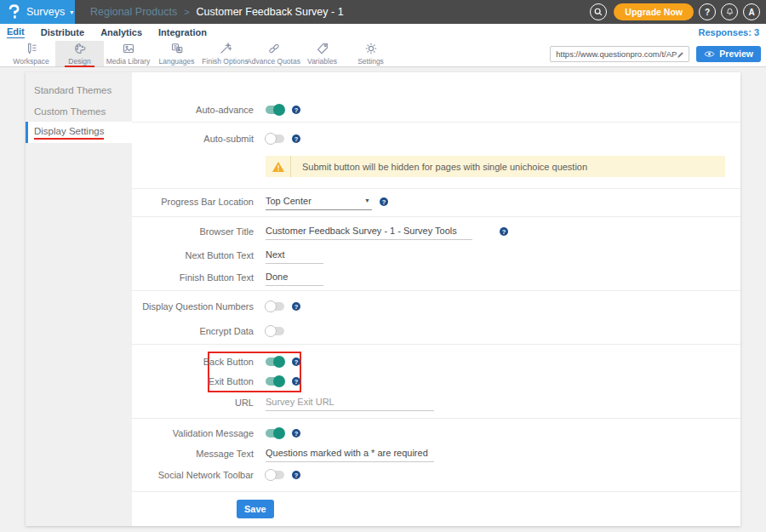 The height and width of the screenshot is (532, 766). I want to click on chevron-down-icon: ▼, so click(368, 201).